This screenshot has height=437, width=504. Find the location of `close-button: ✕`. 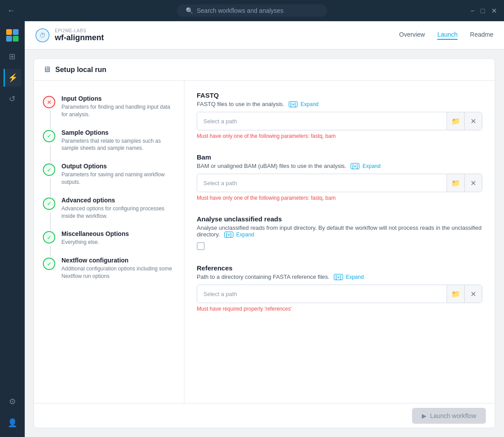

close-button: ✕ is located at coordinates (494, 11).